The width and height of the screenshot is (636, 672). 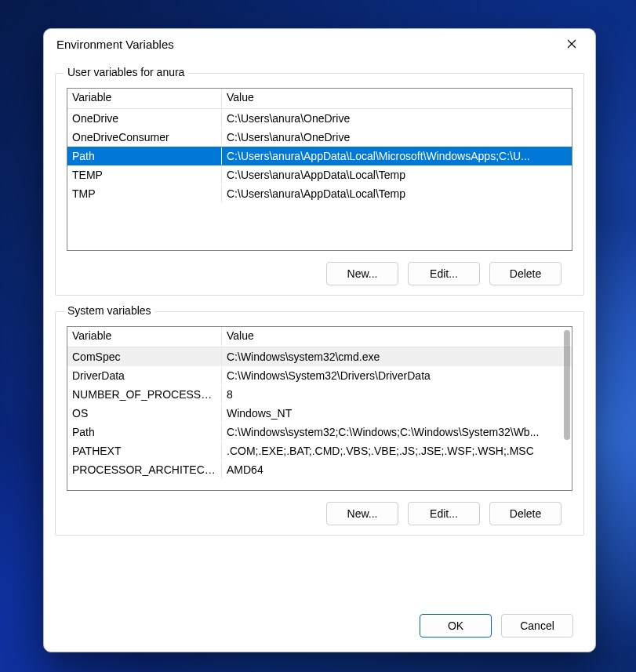 What do you see at coordinates (320, 175) in the screenshot?
I see `table-row: TEMPC:\Users\anura\AppData\Local\Temp` at bounding box center [320, 175].